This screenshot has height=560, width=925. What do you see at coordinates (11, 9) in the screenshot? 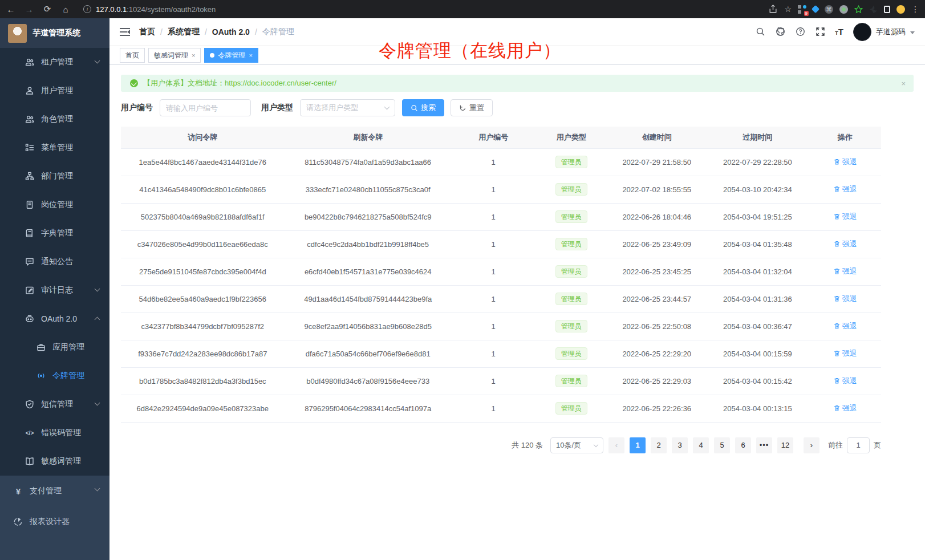
I see `back-icon: ←` at bounding box center [11, 9].